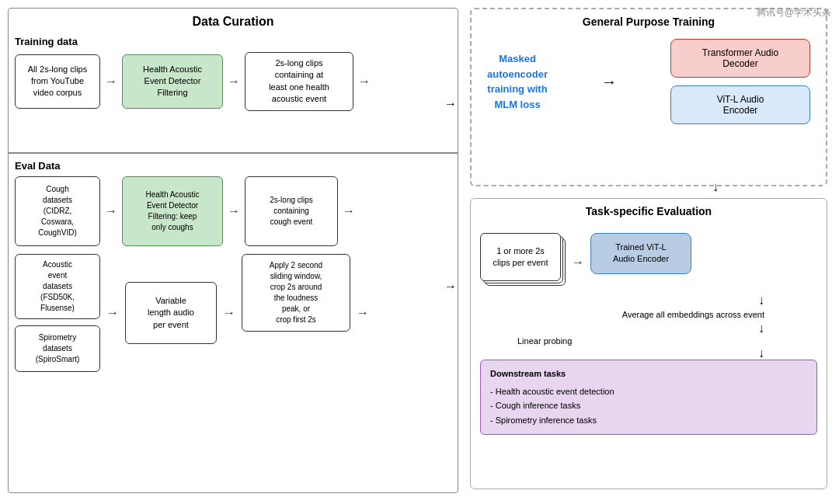 This screenshot has width=839, height=504. I want to click on eval-cough-box: Cough datasets (CIDRZ, Coswara, CoughVID…, so click(57, 211).